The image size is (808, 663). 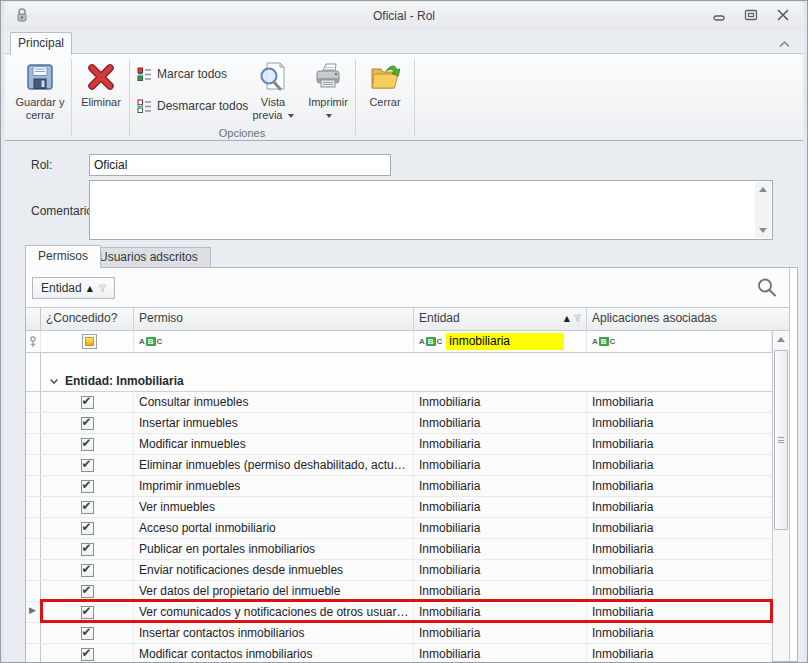 I want to click on table-row: ▶ Eliminar inmuebles (permiso deshabilit…, so click(x=399, y=466).